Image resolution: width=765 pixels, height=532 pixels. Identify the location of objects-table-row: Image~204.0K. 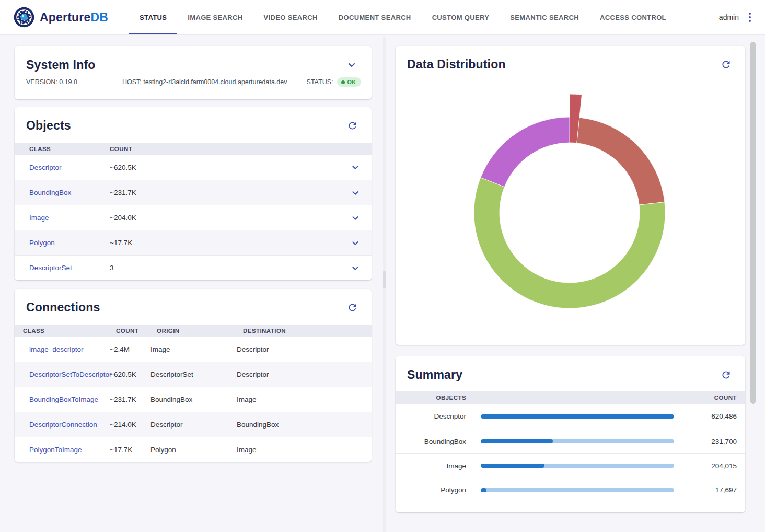
(193, 217).